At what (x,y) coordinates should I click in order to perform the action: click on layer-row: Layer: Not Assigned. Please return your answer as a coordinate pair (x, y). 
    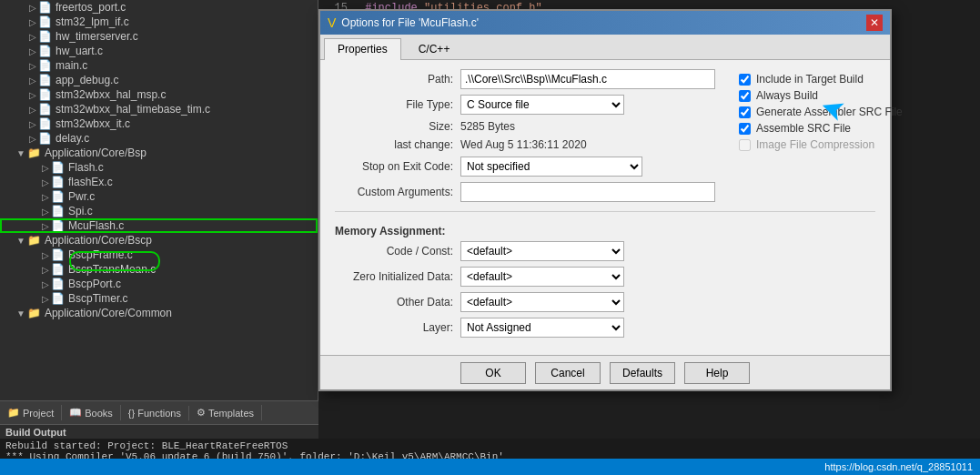
    Looking at the image, I should click on (605, 328).